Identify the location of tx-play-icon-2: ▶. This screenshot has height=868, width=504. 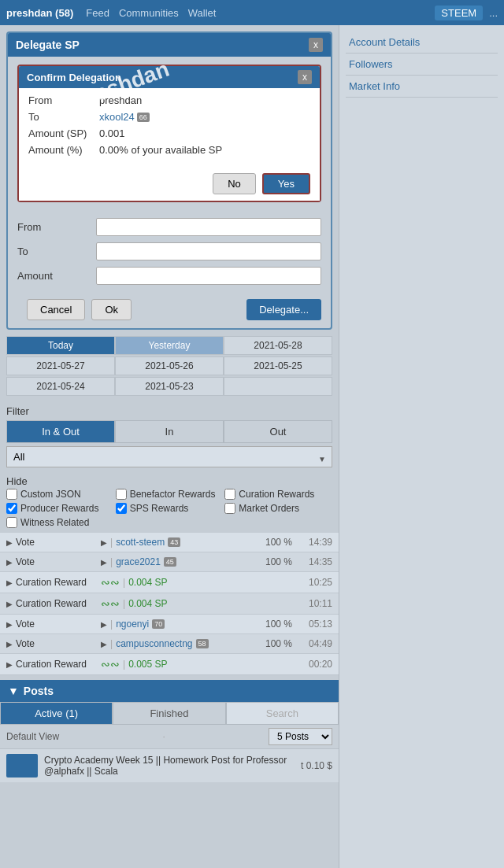
(104, 562).